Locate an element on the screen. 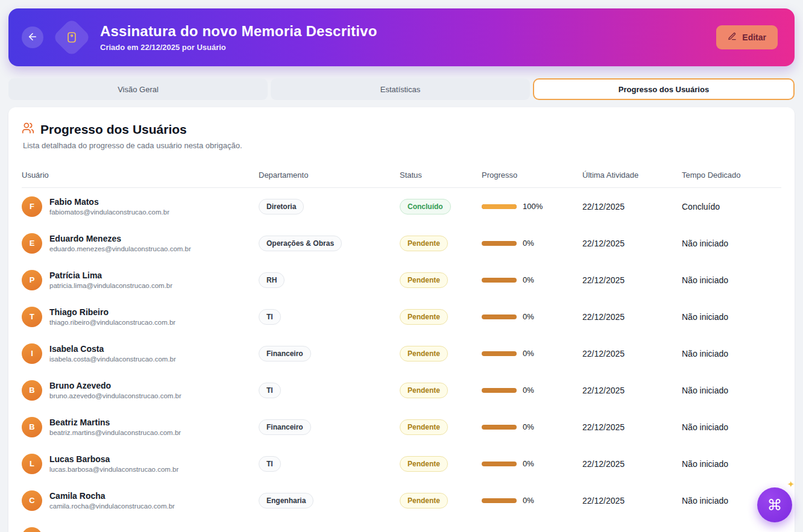 Image resolution: width=803 pixels, height=532 pixels. status-badge: Concluído is located at coordinates (426, 207).